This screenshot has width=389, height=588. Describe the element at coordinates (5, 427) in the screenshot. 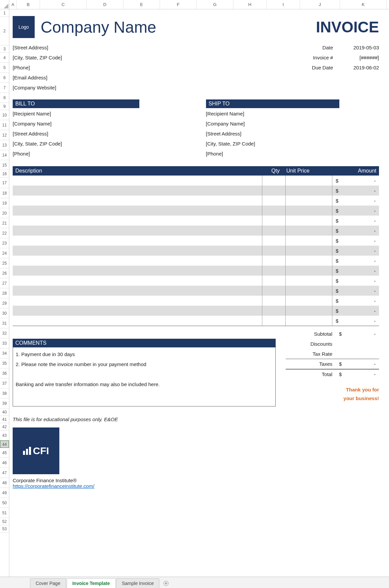

I see `row-header-42: 42` at that location.